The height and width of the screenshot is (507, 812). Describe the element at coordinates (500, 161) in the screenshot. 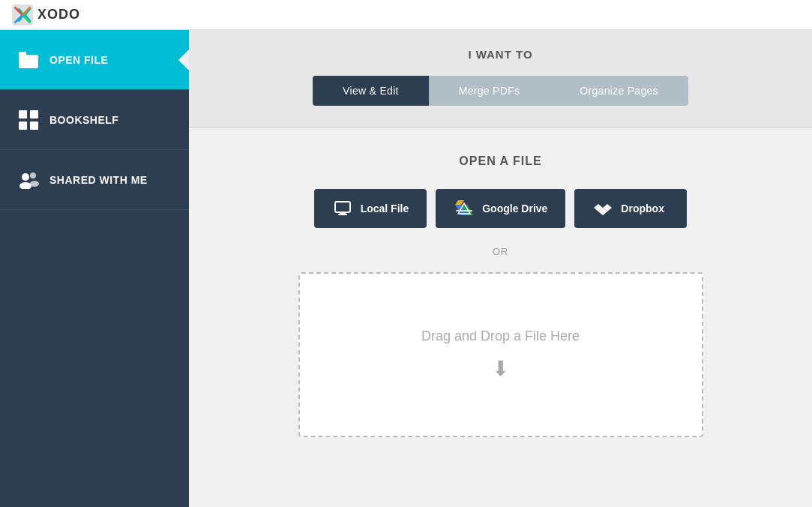

I see `open-file-title: OPEN A FILE` at that location.